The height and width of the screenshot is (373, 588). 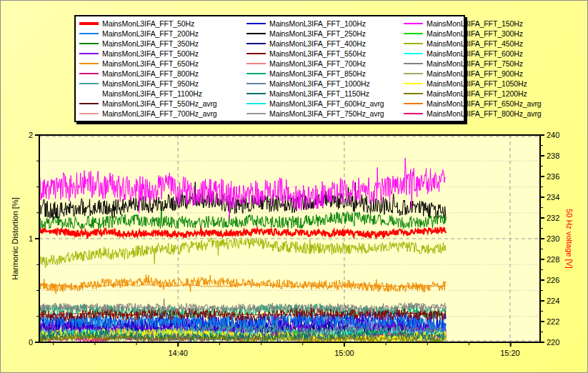 What do you see at coordinates (553, 259) in the screenshot?
I see `right-axis-tick-label: 228` at bounding box center [553, 259].